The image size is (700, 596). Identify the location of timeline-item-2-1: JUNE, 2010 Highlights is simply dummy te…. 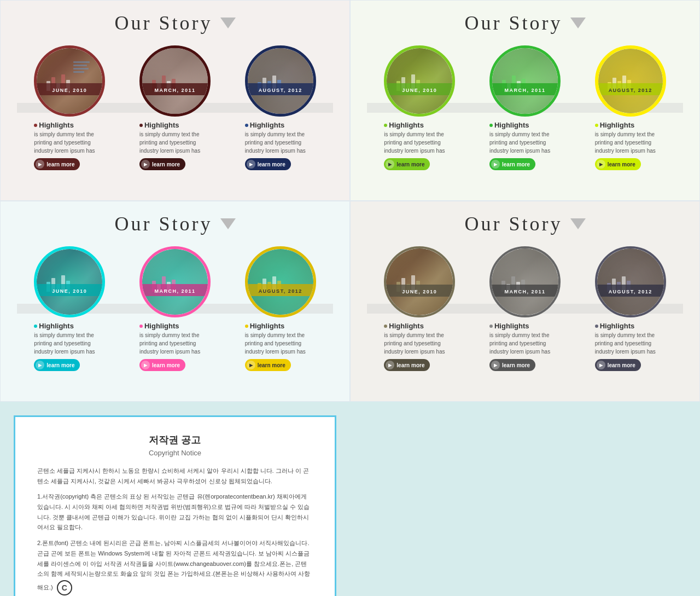
(419, 108).